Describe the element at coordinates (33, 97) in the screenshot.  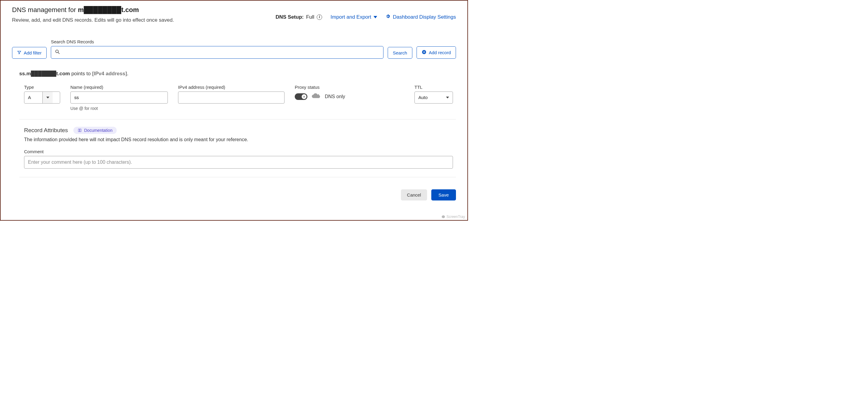
I see `type-value: A` at that location.